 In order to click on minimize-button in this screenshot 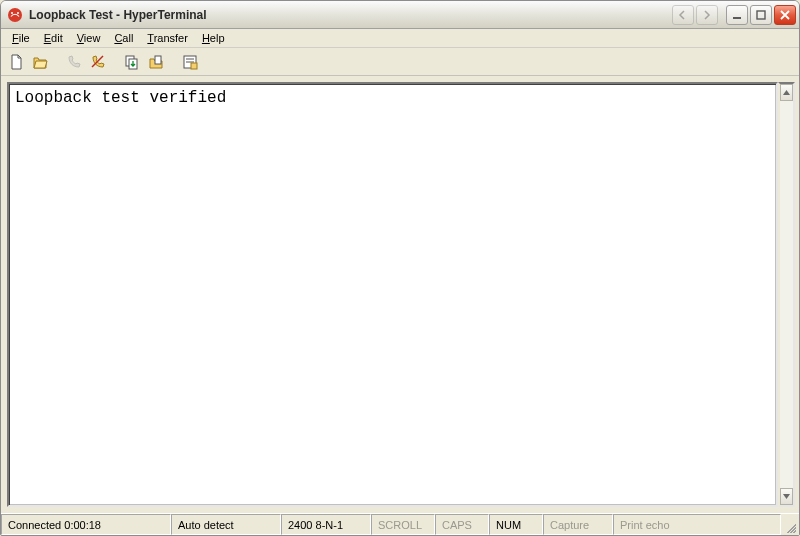, I will do `click(737, 15)`.